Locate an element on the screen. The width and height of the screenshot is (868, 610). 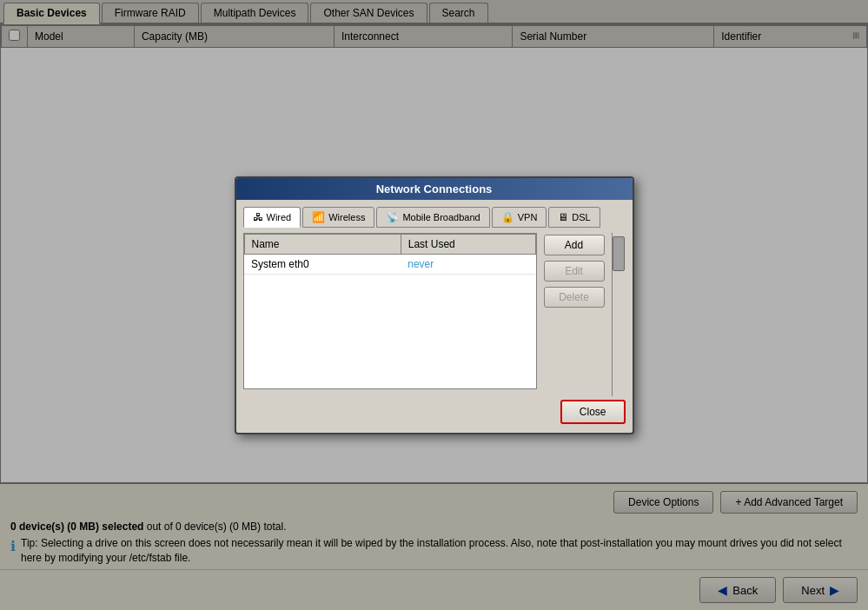
modal-side-buttons: Add Edit Delete is located at coordinates (574, 315).